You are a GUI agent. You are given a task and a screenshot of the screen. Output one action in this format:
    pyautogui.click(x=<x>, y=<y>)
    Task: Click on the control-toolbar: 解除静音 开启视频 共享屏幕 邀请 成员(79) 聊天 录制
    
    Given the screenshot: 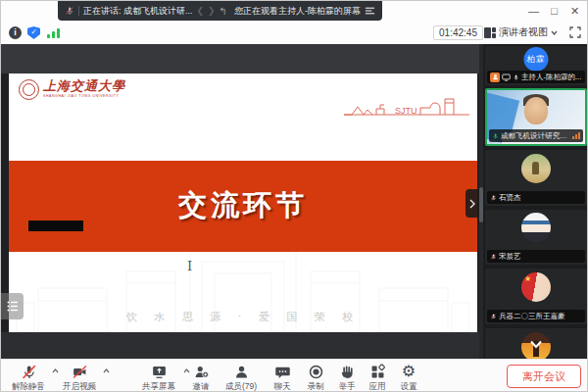 What is the action you would take?
    pyautogui.click(x=294, y=375)
    